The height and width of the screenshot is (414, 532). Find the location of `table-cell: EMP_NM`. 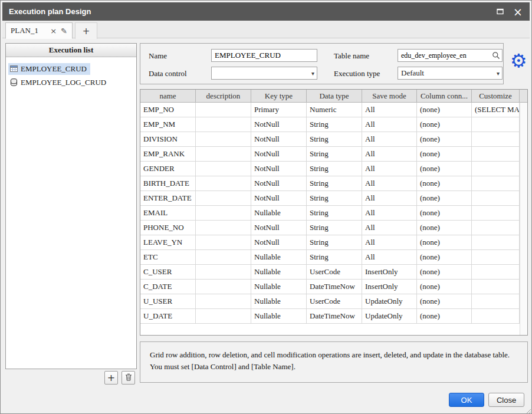

table-cell: EMP_NM is located at coordinates (168, 124).